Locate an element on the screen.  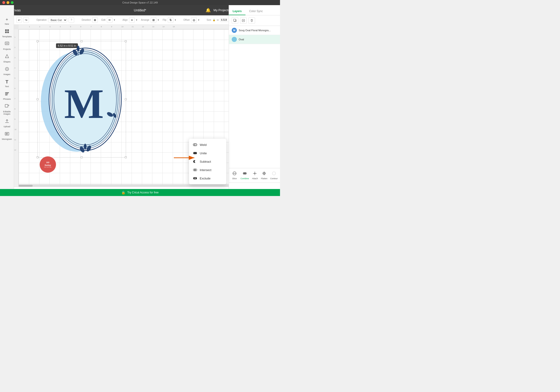
sidebar-item-editable-images: Editable Images is located at coordinates (7, 110).